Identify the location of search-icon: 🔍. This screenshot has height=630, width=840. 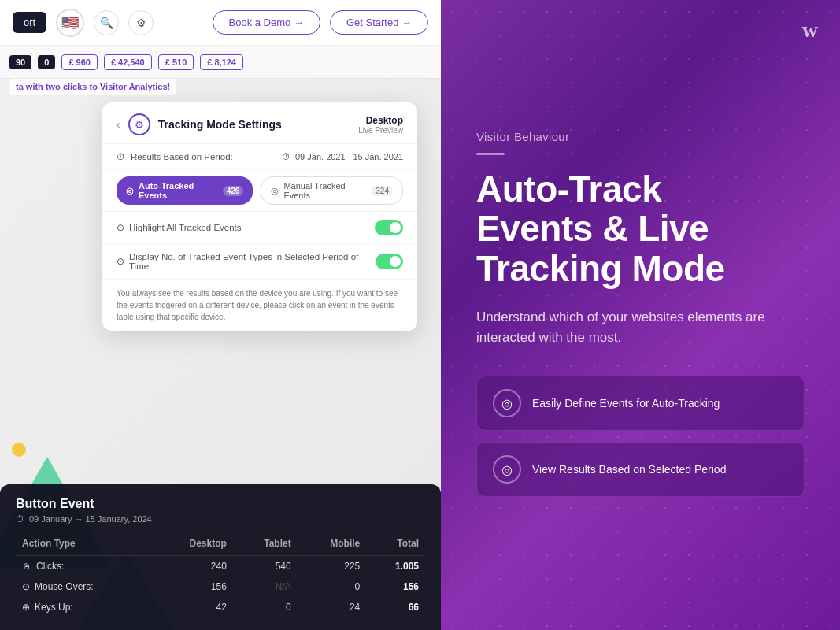
(106, 23).